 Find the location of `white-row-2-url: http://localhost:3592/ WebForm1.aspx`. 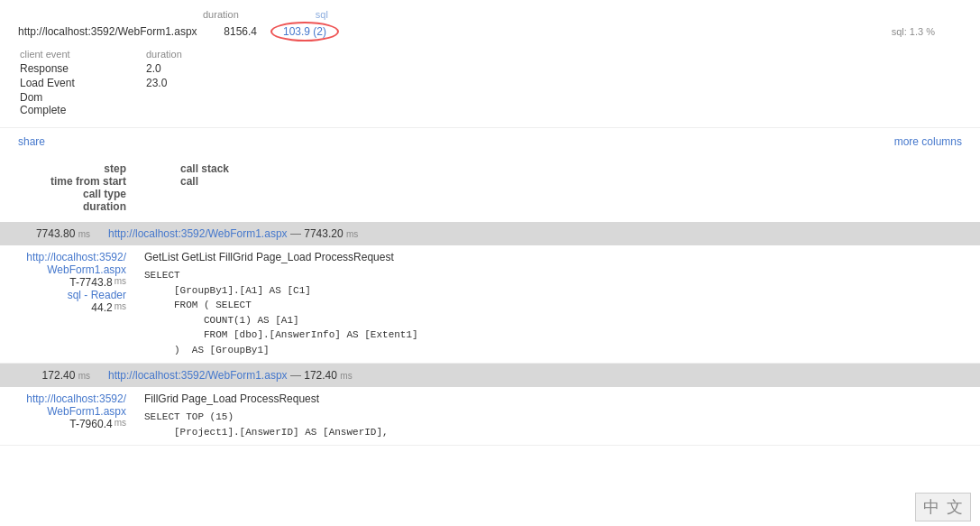

white-row-2-url: http://localhost:3592/ WebForm1.aspx is located at coordinates (72, 405).